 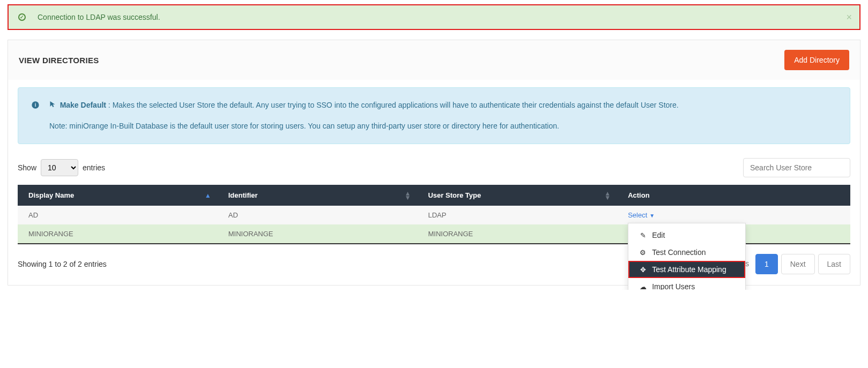 What do you see at coordinates (687, 256) in the screenshot?
I see `action-dropdown: ✎ Edit ⚙ Test Connection ✥ Test Attribut…` at bounding box center [687, 256].